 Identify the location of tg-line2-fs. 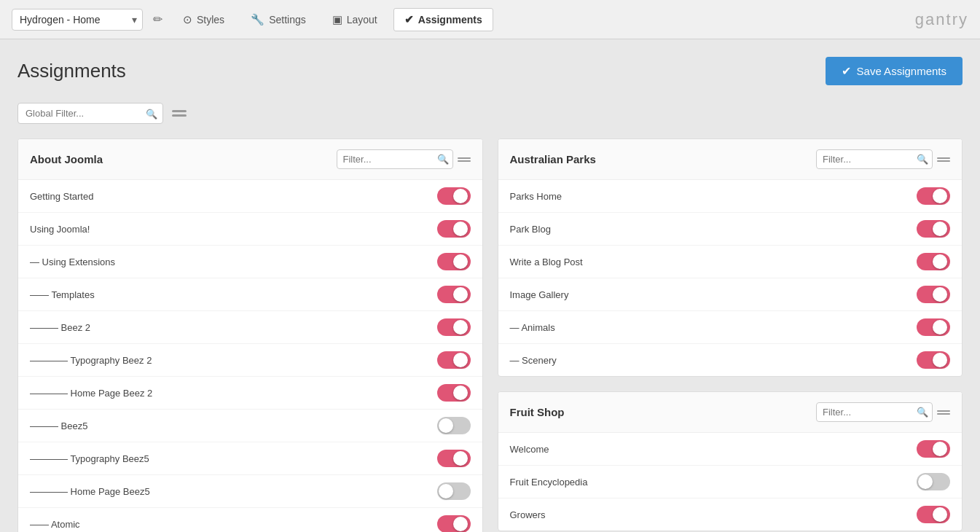
(944, 414).